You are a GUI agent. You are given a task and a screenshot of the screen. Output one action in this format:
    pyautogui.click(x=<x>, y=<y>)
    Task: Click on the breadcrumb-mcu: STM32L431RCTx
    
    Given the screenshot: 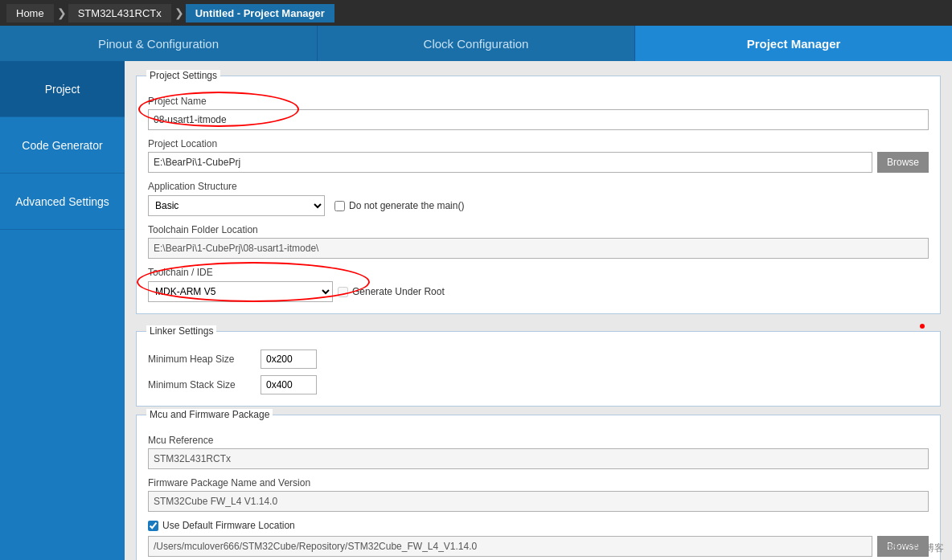 What is the action you would take?
    pyautogui.click(x=120, y=13)
    